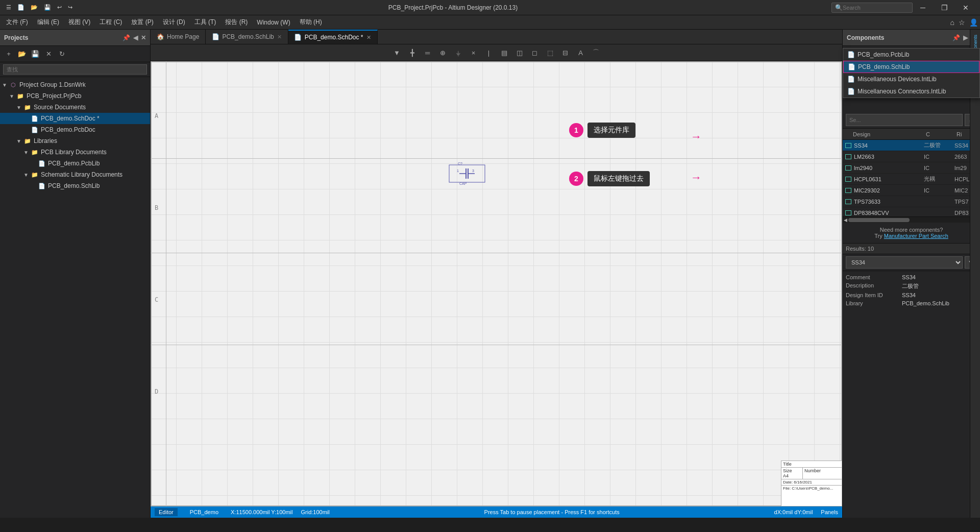 The width and height of the screenshot is (980, 532). I want to click on search-input, so click(876, 8).